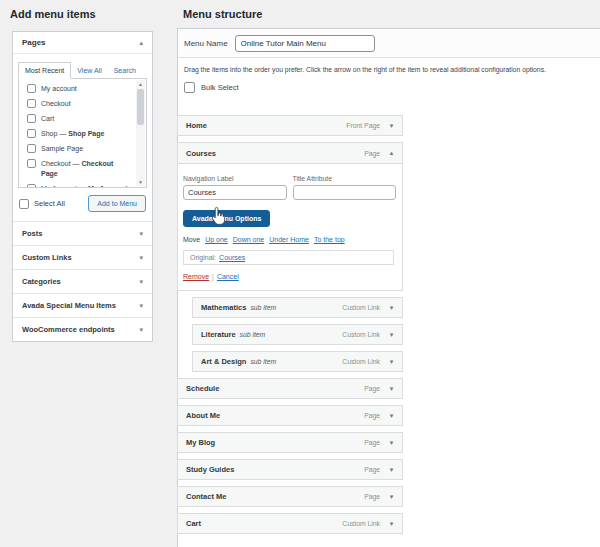  What do you see at coordinates (289, 240) in the screenshot?
I see `move-under-home-link: Under Home` at bounding box center [289, 240].